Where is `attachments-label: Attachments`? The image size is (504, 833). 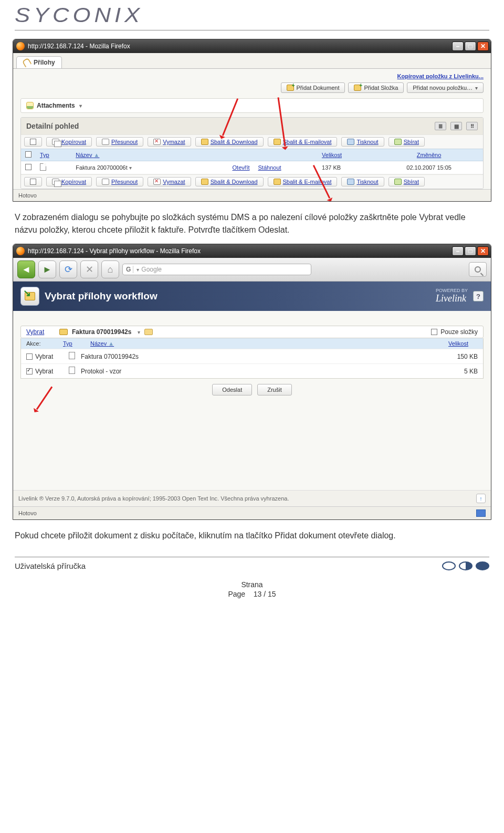 attachments-label: Attachments is located at coordinates (56, 106).